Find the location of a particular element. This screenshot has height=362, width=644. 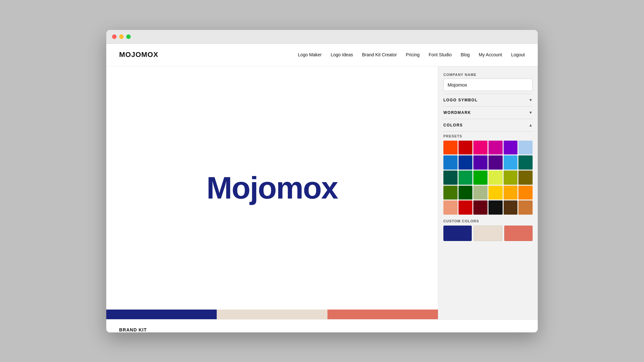

custom-colors-label: CUSTOM COLORS is located at coordinates (488, 221).